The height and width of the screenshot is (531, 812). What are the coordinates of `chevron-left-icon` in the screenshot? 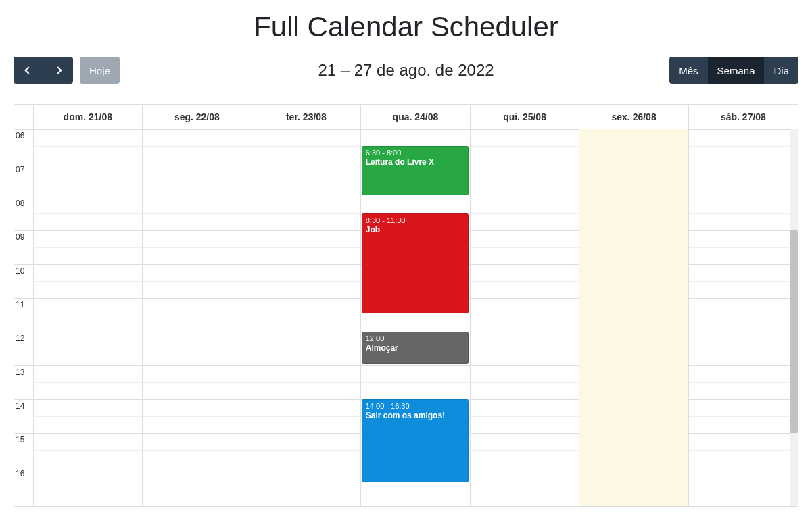 It's located at (28, 70).